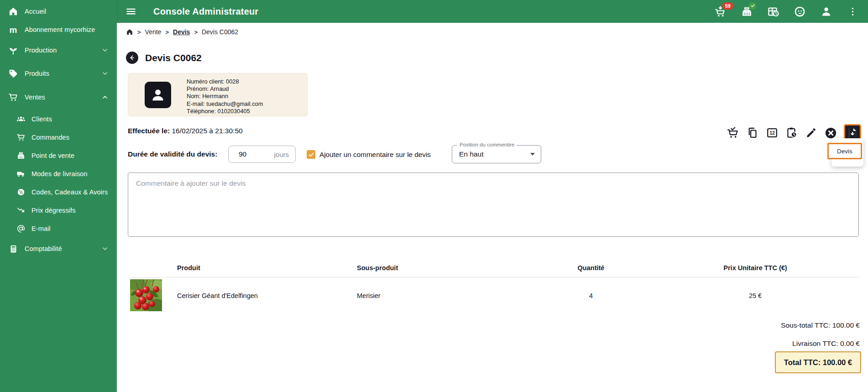  Describe the element at coordinates (130, 32) in the screenshot. I see `breadcrumb-home-icon` at that location.